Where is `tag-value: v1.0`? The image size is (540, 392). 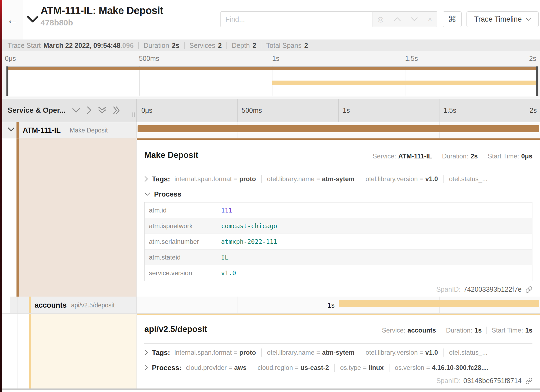 tag-value: v1.0 is located at coordinates (432, 353).